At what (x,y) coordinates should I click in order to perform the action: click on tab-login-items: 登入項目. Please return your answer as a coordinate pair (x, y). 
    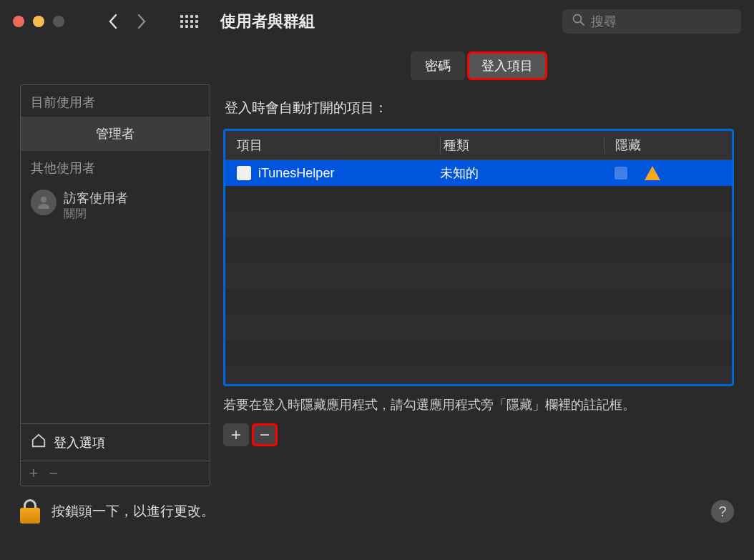
    Looking at the image, I should click on (507, 66).